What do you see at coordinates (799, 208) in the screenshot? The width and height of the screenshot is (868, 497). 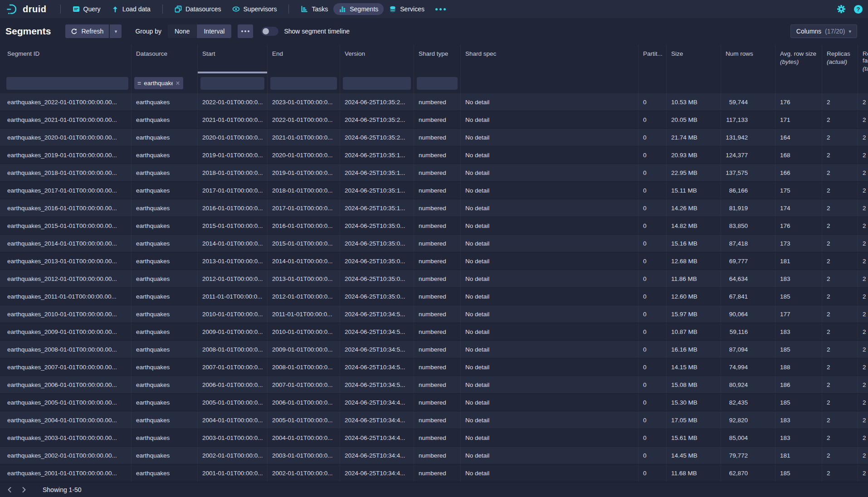 I see `cell-avg-row-size: 174` at bounding box center [799, 208].